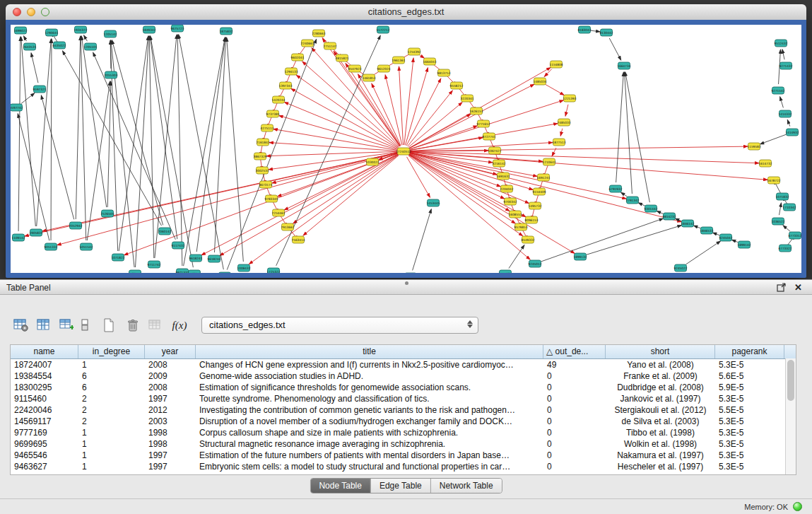 This screenshot has width=812, height=514. What do you see at coordinates (355, 69) in the screenshot?
I see `network-node: 9547923` at bounding box center [355, 69].